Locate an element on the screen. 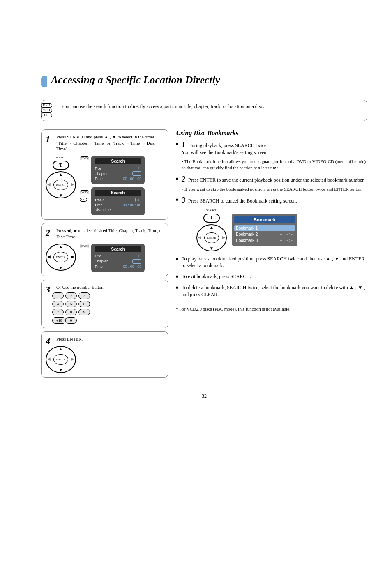 This screenshot has height=587, width=392. step-2-text: Press ◀ , ▶ to select desired Title, Cha… is located at coordinates (110, 233).